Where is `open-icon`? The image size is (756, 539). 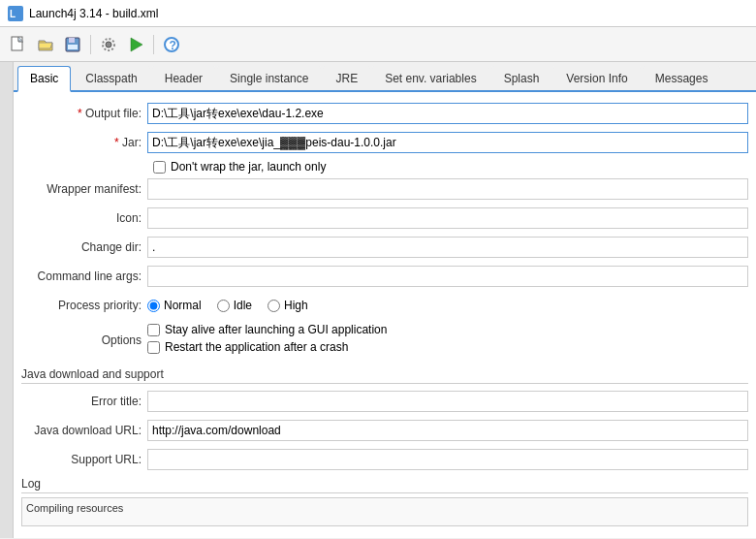 open-icon is located at coordinates (46, 45).